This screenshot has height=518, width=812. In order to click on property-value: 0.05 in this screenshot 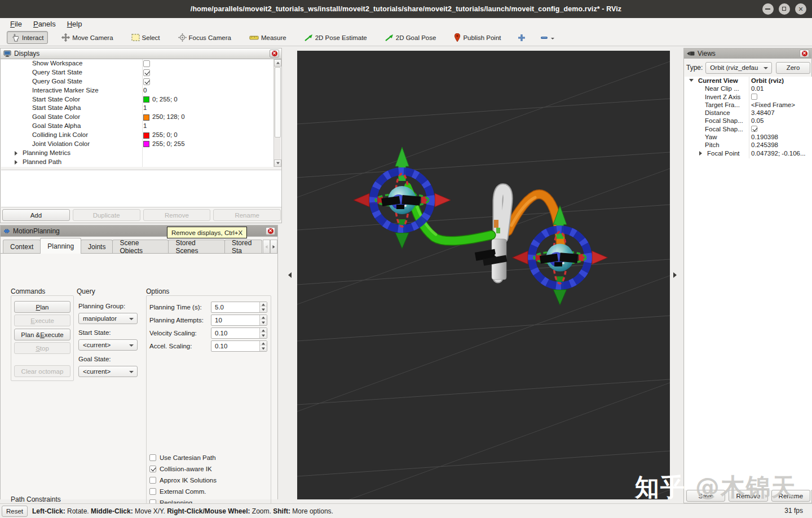, I will do `click(757, 121)`.